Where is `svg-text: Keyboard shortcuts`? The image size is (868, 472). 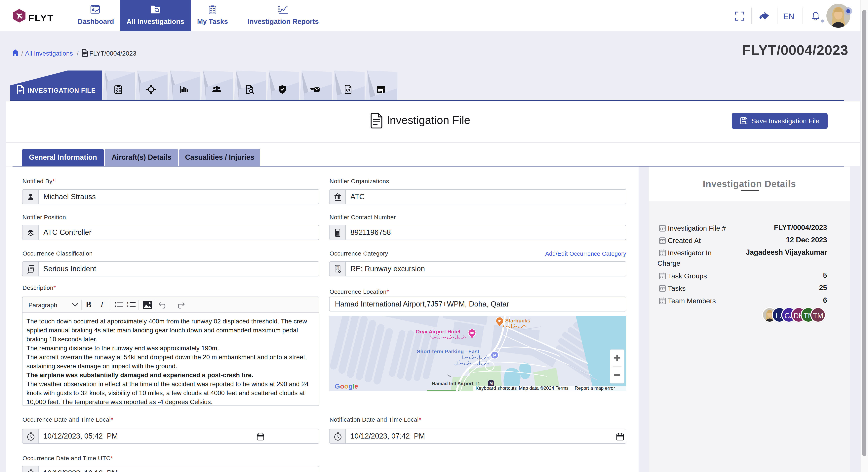 svg-text: Keyboard shortcuts is located at coordinates (496, 388).